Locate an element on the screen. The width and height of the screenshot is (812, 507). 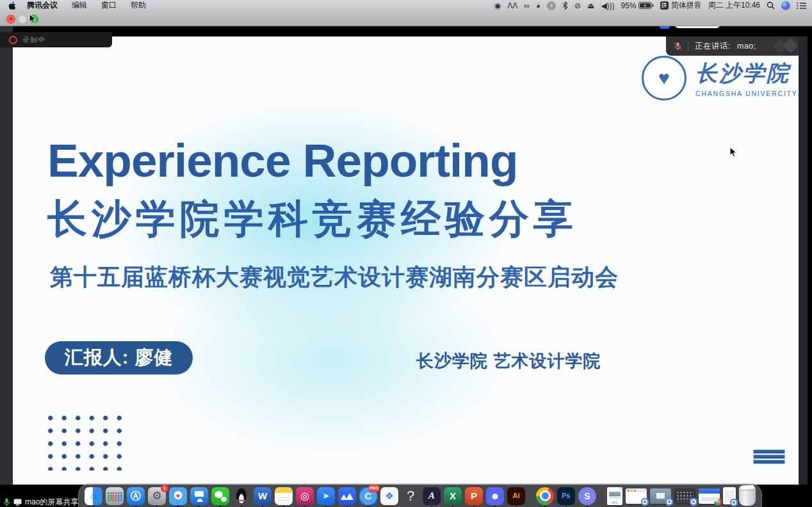
dock-c-pro-app: CPRO is located at coordinates (368, 496).